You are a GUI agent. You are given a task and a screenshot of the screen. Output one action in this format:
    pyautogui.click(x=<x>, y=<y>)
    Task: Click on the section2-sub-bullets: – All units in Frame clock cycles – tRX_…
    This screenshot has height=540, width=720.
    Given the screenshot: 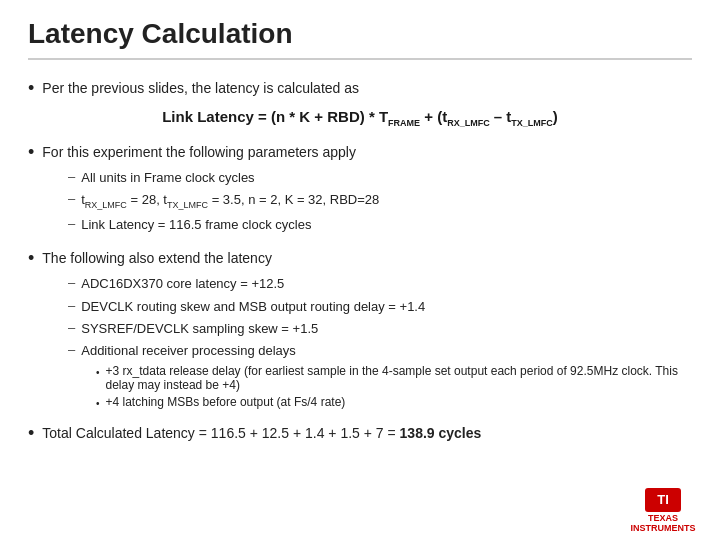 What is the action you would take?
    pyautogui.click(x=380, y=202)
    